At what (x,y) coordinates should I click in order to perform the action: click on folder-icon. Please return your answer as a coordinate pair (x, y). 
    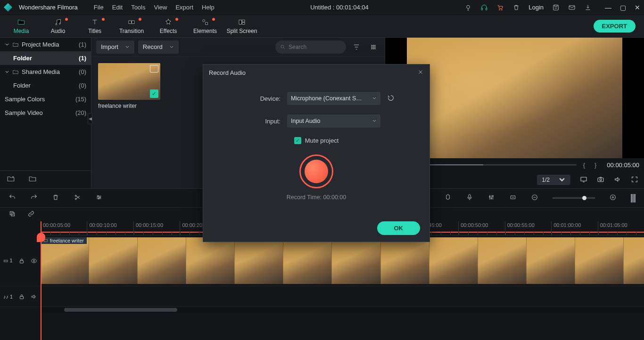
    Looking at the image, I should click on (33, 180).